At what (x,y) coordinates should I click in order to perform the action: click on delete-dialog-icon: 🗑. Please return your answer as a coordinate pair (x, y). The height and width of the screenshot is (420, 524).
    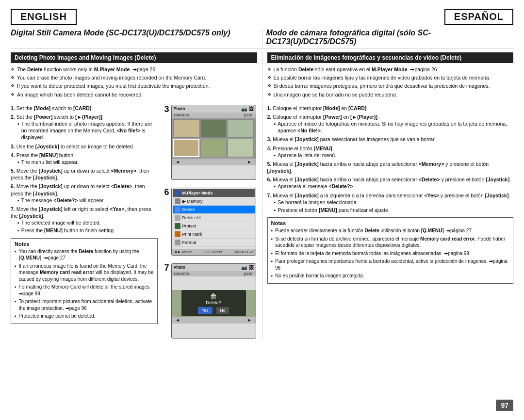
    Looking at the image, I should click on (213, 296).